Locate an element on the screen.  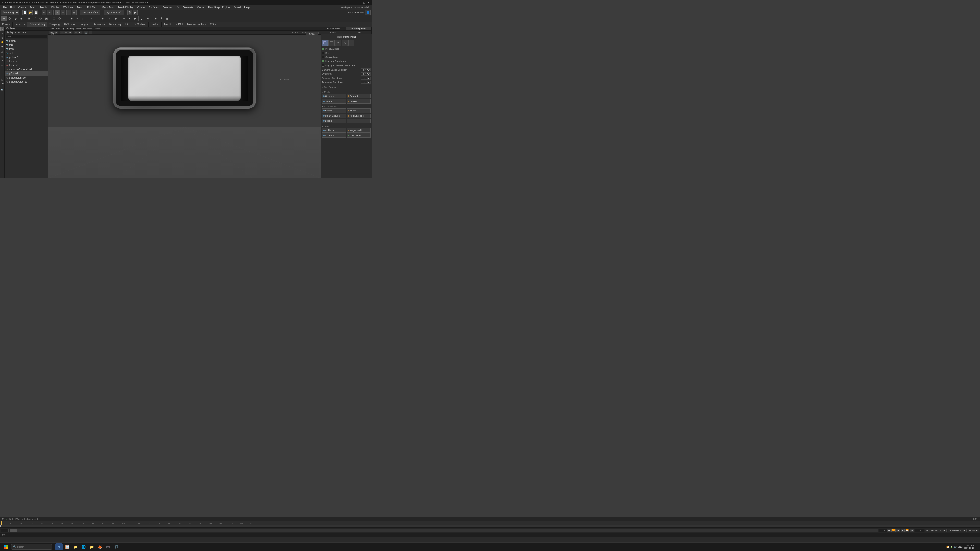
tab-custom: Custom is located at coordinates (155, 24).